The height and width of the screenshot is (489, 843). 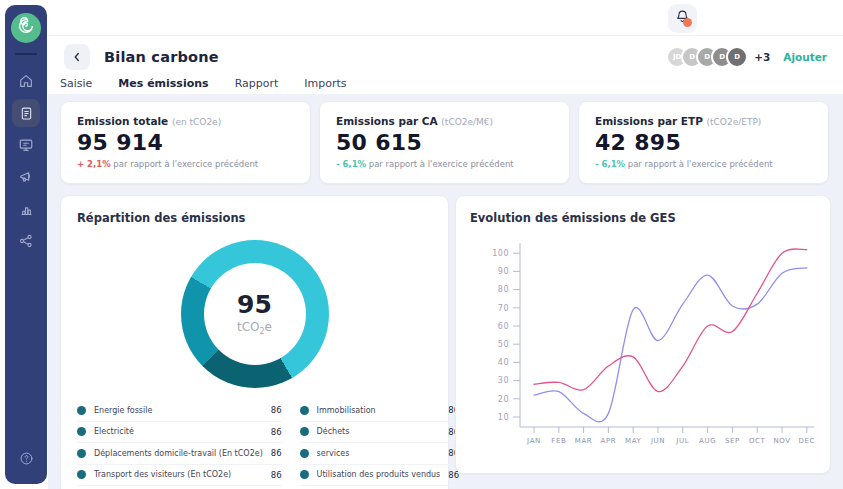 I want to click on sidebar-item-formation, so click(x=26, y=145).